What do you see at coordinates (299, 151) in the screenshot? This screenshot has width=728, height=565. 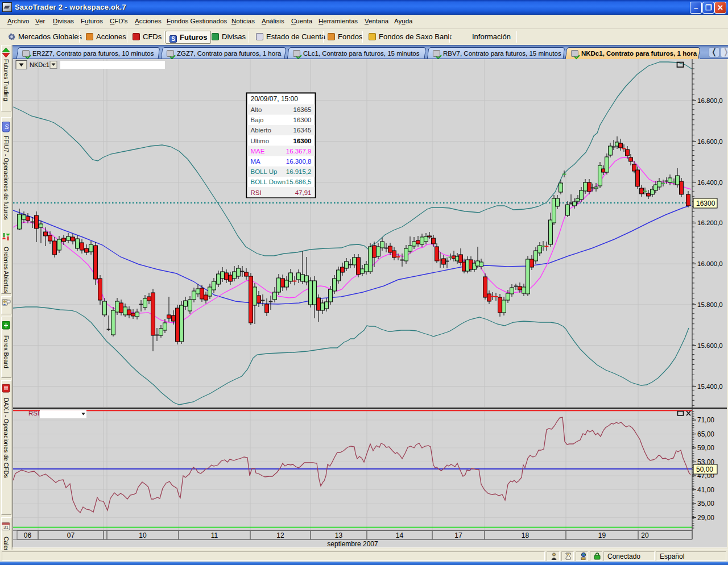 I see `svg-text: 16.367,9` at bounding box center [299, 151].